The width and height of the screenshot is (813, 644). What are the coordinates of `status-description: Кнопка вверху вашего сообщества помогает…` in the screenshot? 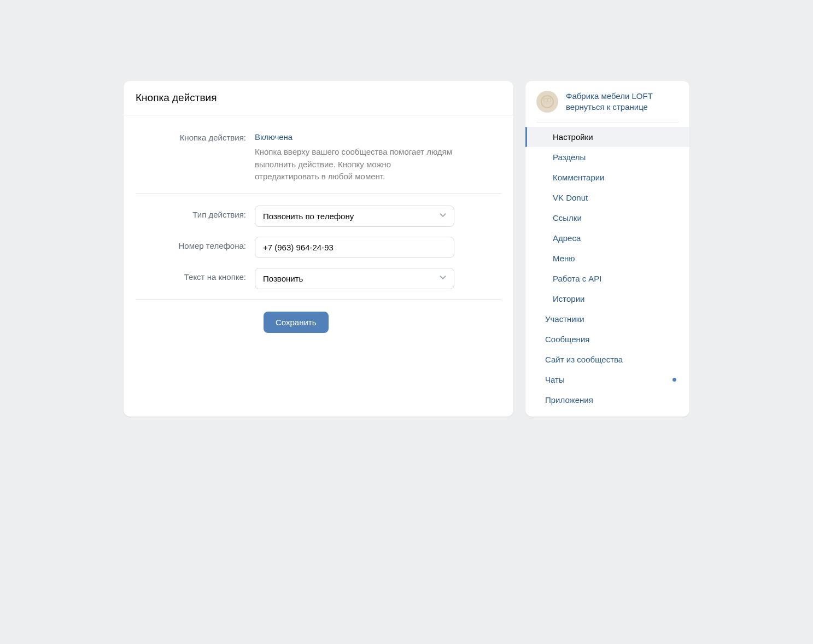 It's located at (354, 165).